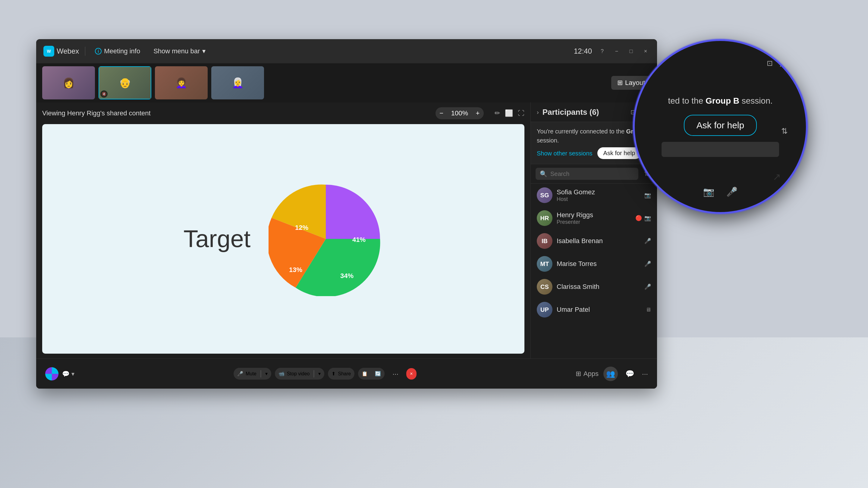 The image size is (868, 488). Describe the element at coordinates (599, 310) in the screenshot. I see `participant-info-umar: Umar Patel` at that location.